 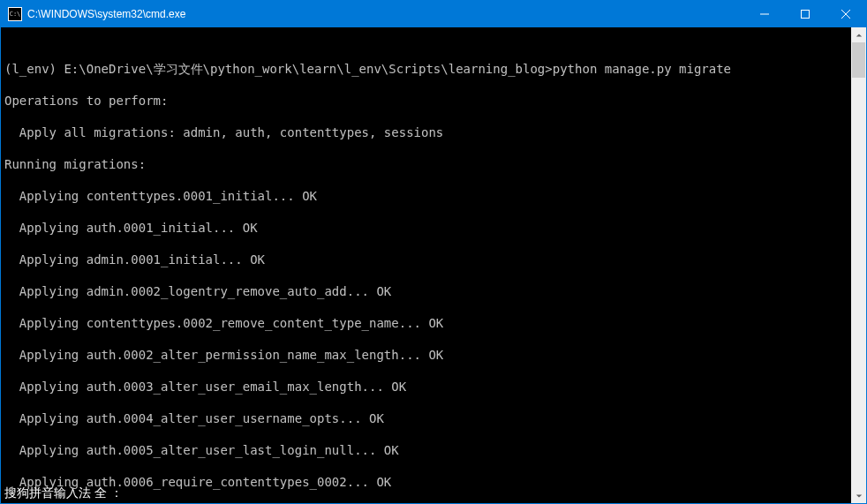 I want to click on migration-line: Applying admin.0002_logentry_remove_auto…, so click(x=427, y=291).